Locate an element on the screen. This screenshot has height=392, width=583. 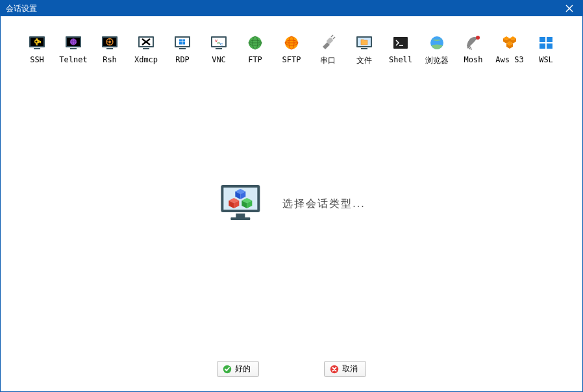
ok-button: 好的 is located at coordinates (238, 369).